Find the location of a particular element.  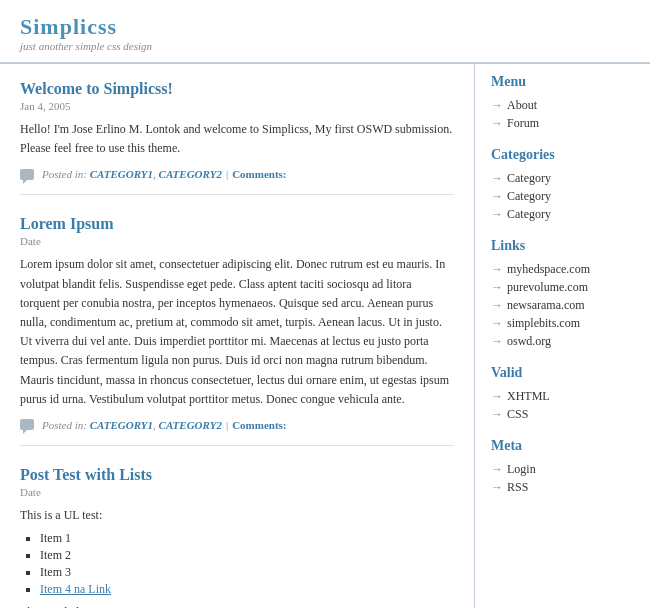

sidebar-link-5: oswd.org is located at coordinates (529, 342).